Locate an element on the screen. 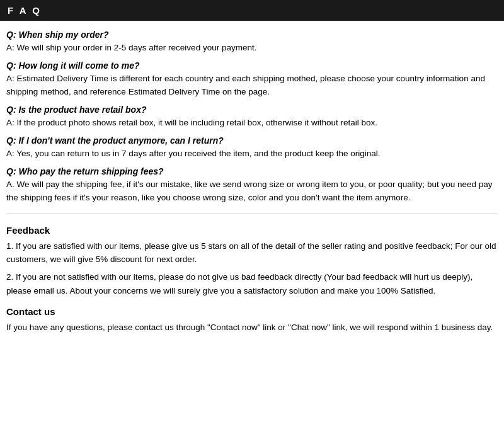  question-4: Q: If I don't want the product anymore, … is located at coordinates (252, 140).